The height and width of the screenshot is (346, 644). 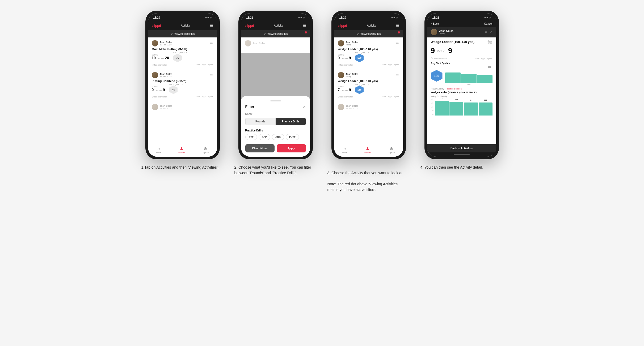 What do you see at coordinates (260, 148) in the screenshot?
I see `clear-filters-button-2: Clear Filters` at bounding box center [260, 148].